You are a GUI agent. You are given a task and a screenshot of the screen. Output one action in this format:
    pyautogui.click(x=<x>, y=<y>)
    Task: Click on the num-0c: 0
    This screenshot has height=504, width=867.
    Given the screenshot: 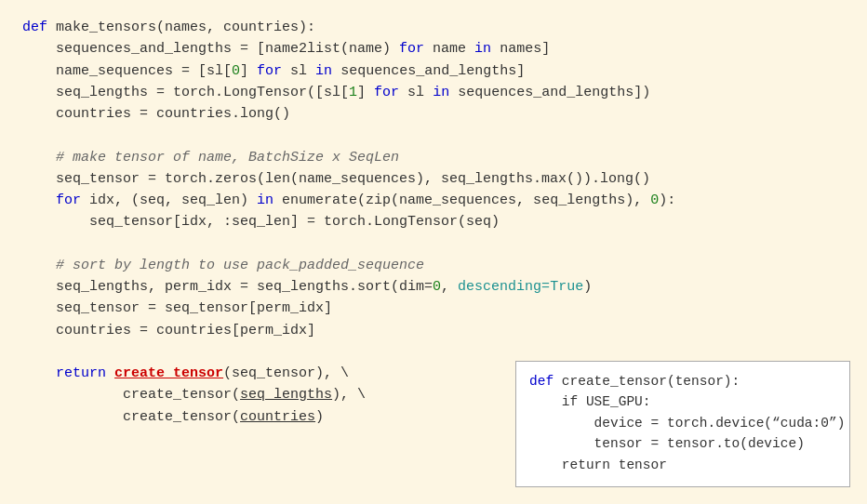 What is the action you would take?
    pyautogui.click(x=437, y=286)
    